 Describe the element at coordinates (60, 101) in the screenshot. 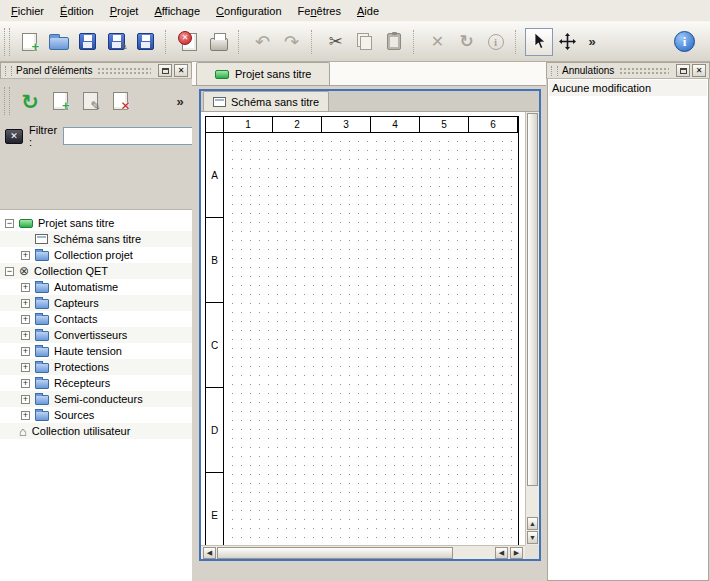

I see `new-element-button: +` at that location.